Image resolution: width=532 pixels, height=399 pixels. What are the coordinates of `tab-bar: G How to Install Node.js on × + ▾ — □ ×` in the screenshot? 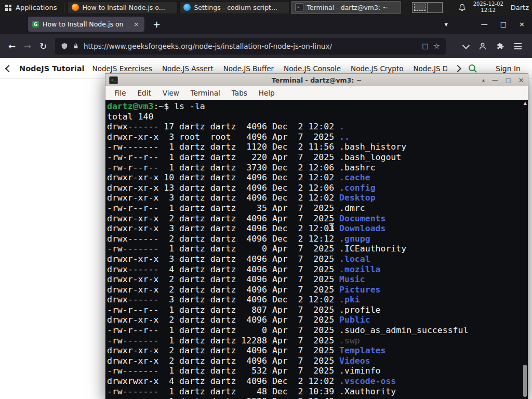 It's located at (266, 24).